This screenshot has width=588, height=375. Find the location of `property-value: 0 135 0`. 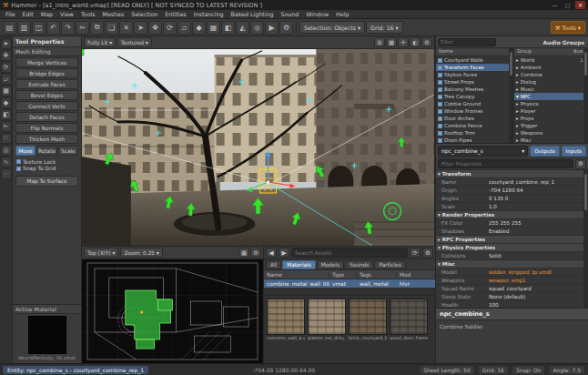

property-value: 0 135 0 is located at coordinates (539, 198).